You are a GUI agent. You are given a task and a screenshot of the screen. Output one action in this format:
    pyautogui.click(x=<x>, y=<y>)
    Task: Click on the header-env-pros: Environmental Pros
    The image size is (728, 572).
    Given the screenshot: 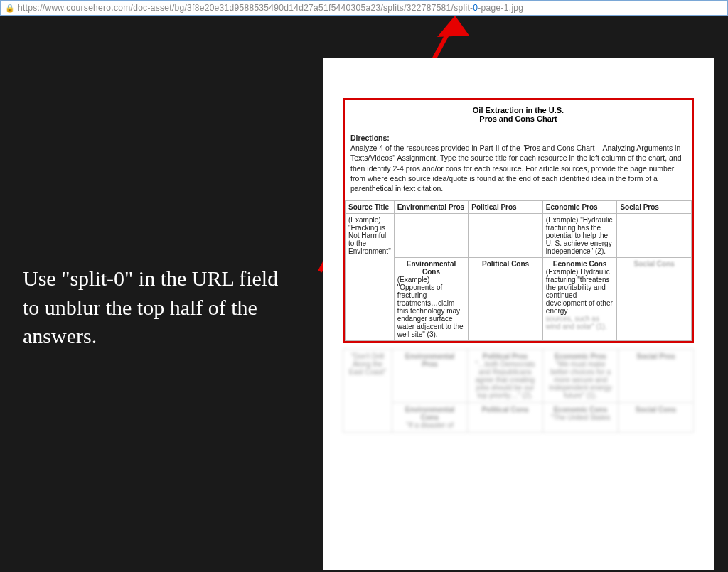 What is the action you would take?
    pyautogui.click(x=431, y=207)
    